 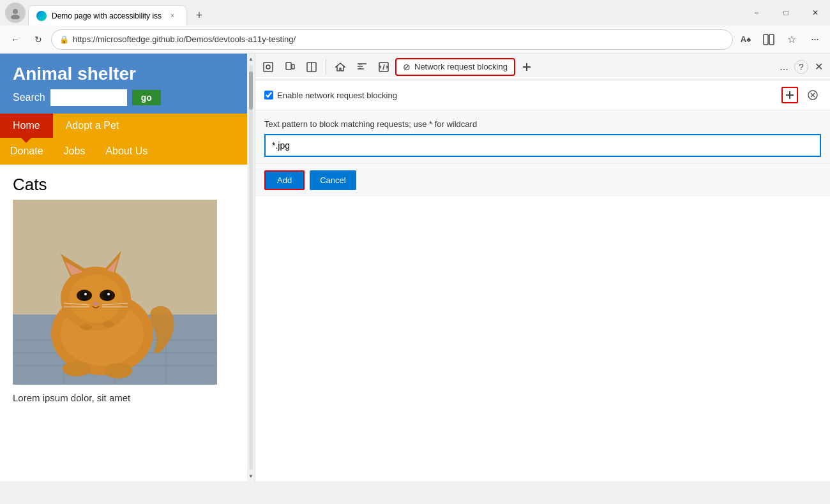 What do you see at coordinates (93, 126) in the screenshot?
I see `nav-adopt-link: Adopt a Pet` at bounding box center [93, 126].